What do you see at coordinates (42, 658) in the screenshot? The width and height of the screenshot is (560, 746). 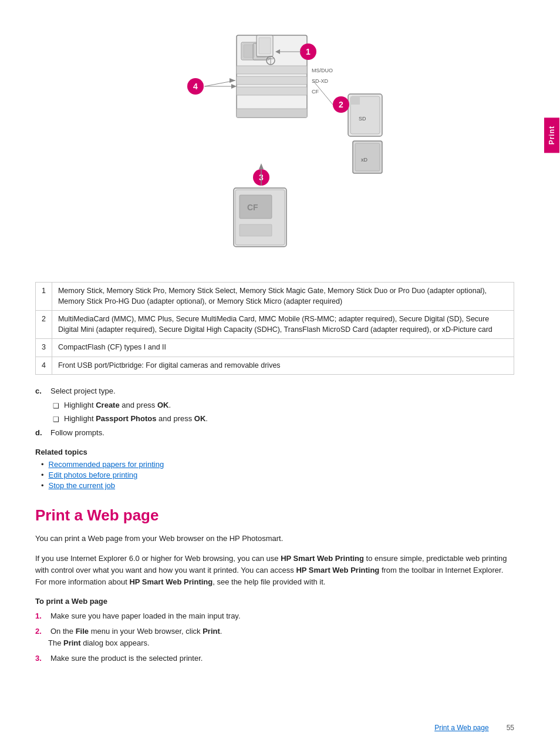 I see `step-3-num: 3.` at bounding box center [42, 658].